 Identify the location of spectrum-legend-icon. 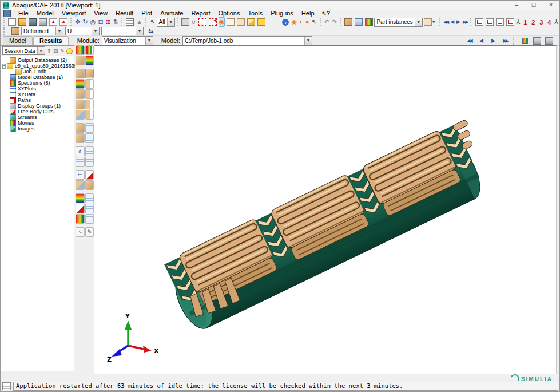
(90, 50).